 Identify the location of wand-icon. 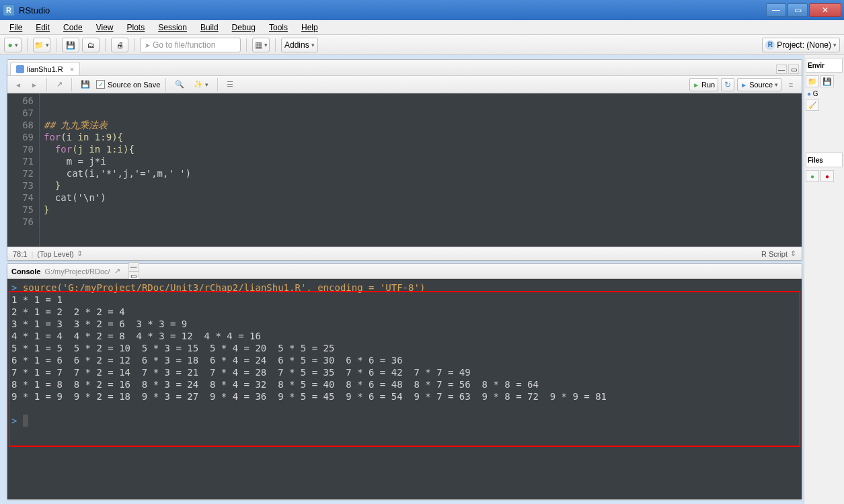
(198, 85).